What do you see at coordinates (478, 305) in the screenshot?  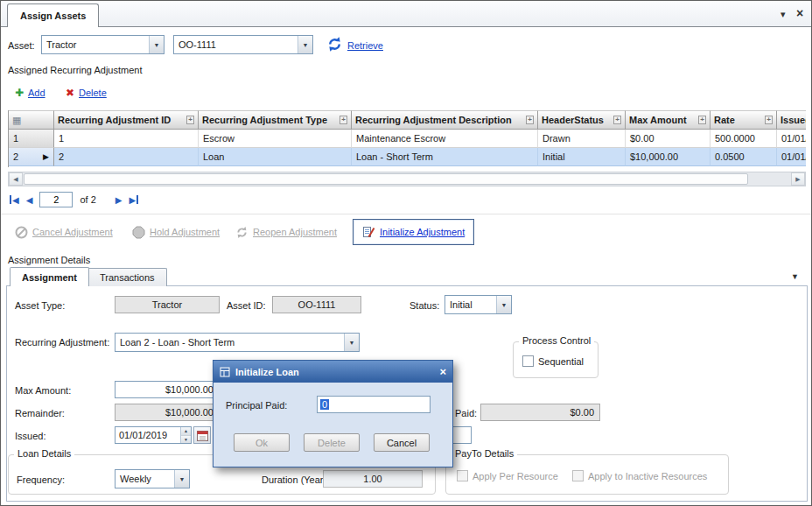 I see `status-combo: Initial ▼` at bounding box center [478, 305].